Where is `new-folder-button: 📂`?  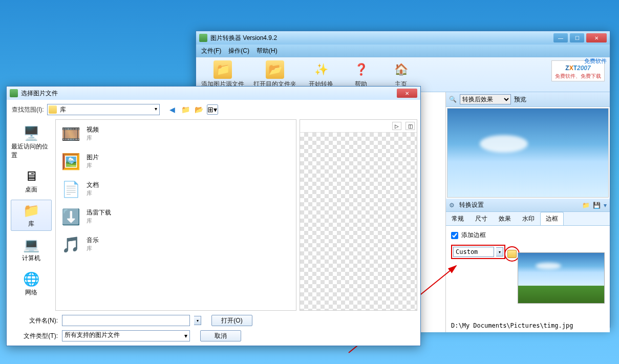
new-folder-button: 📂 is located at coordinates (199, 110).